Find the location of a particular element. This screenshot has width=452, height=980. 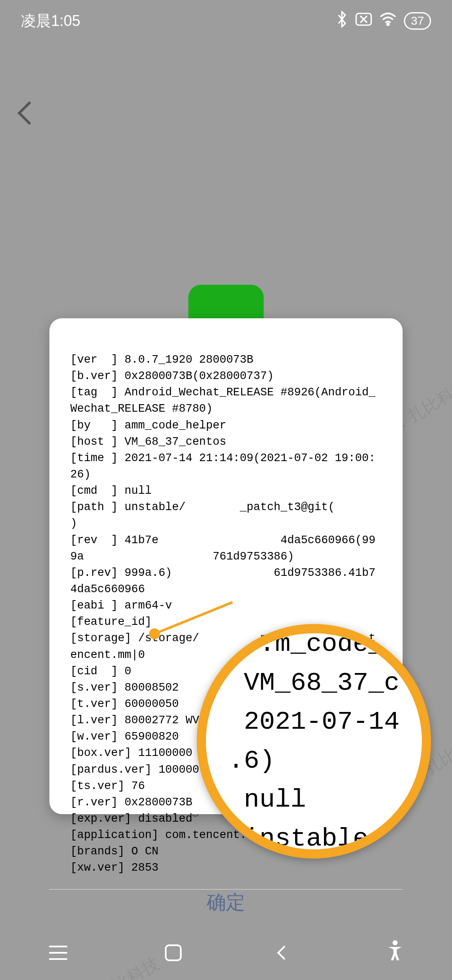

notification-icon is located at coordinates (364, 21).